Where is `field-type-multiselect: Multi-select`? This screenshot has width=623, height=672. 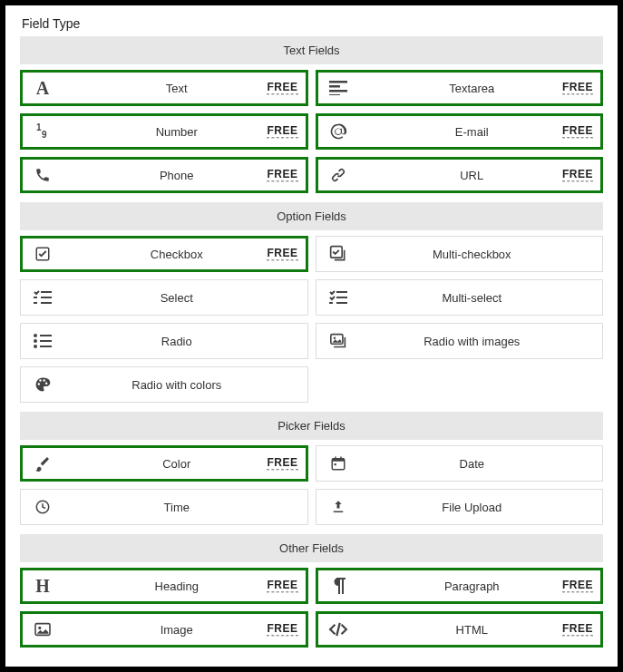
field-type-multiselect: Multi-select is located at coordinates (460, 297).